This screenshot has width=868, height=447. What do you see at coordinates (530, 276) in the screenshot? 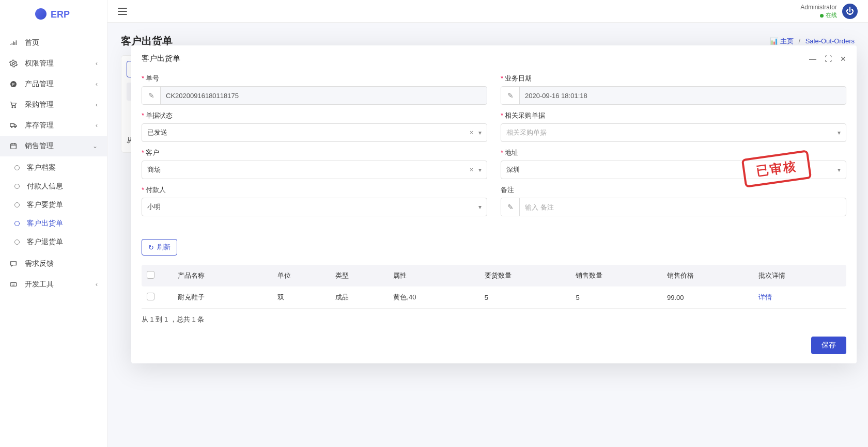
I see `th-need: 要货数量` at bounding box center [530, 276].